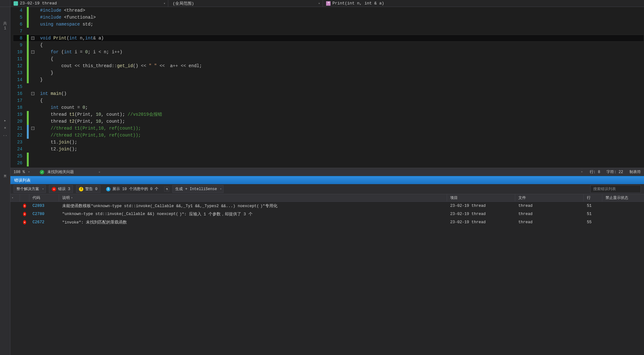  I want to click on code-line: 12 cout << this_thread::get_id() << " " …, so click(328, 66).